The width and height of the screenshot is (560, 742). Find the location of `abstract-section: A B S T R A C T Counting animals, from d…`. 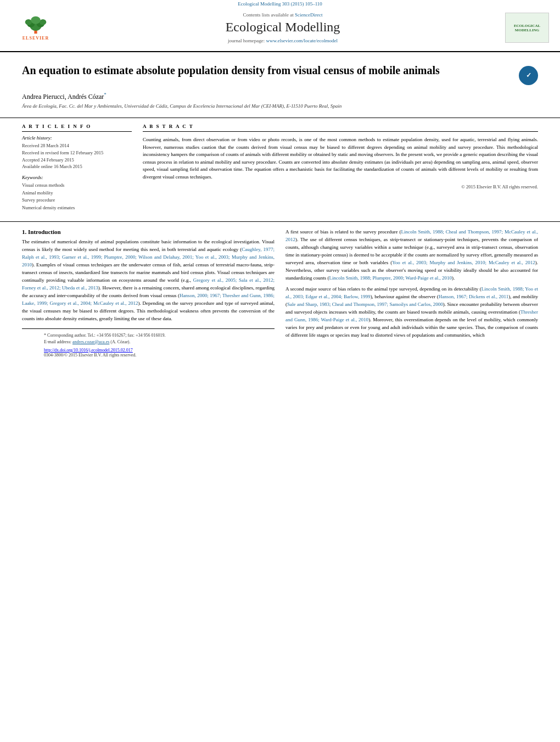

abstract-section: A B S T R A C T Counting animals, from d… is located at coordinates (340, 170).